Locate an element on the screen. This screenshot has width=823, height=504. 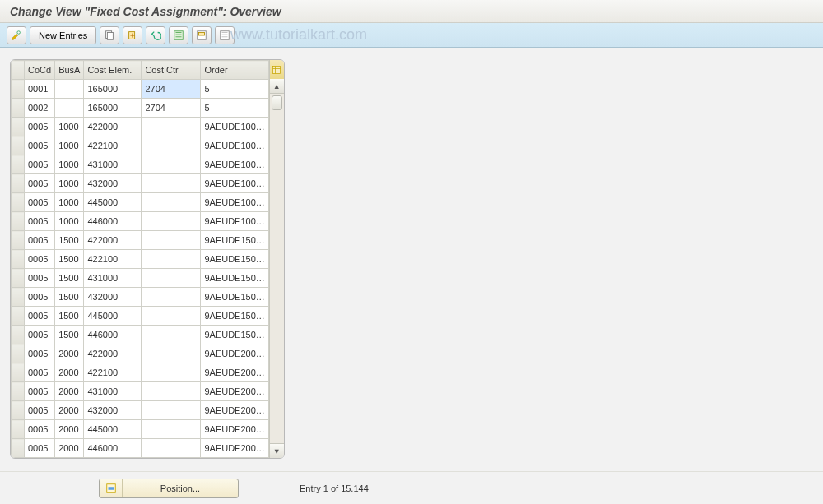
cell-busa is located at coordinates (69, 109).